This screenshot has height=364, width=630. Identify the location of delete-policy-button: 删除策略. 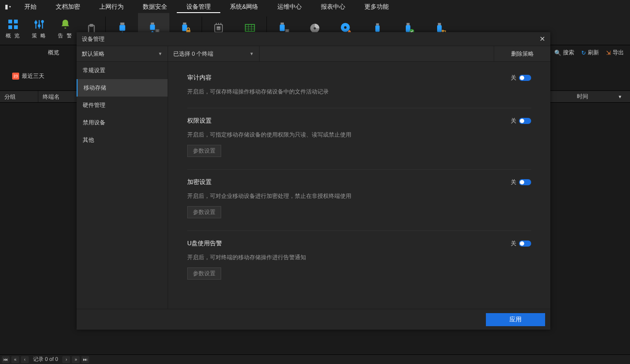
(522, 54).